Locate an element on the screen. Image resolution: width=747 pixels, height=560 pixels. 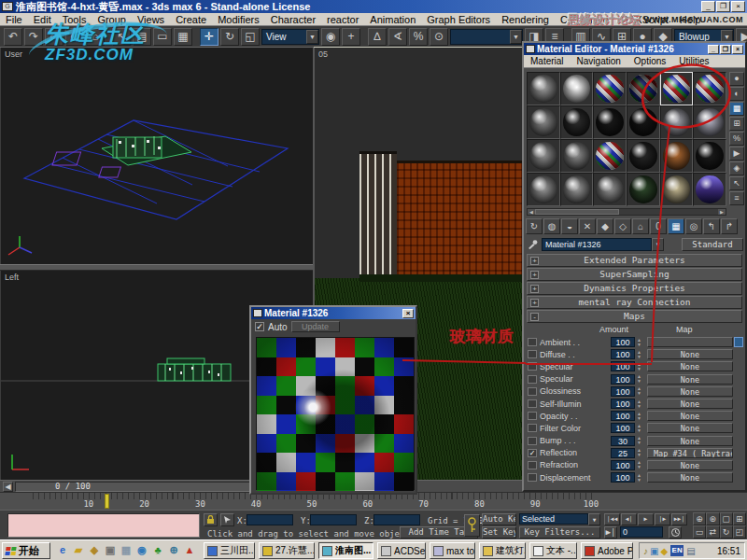
material-editor-title-bar: Material Editor - Material #1326 _ ❐ × is located at coordinates (635, 49).